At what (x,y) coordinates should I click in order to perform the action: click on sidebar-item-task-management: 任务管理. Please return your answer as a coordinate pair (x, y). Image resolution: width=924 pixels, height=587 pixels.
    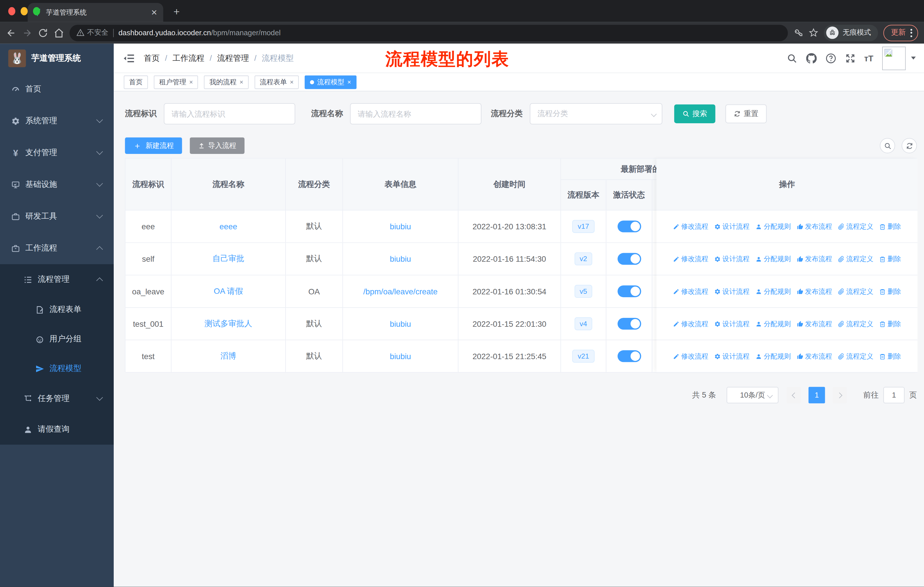
    Looking at the image, I should click on (57, 398).